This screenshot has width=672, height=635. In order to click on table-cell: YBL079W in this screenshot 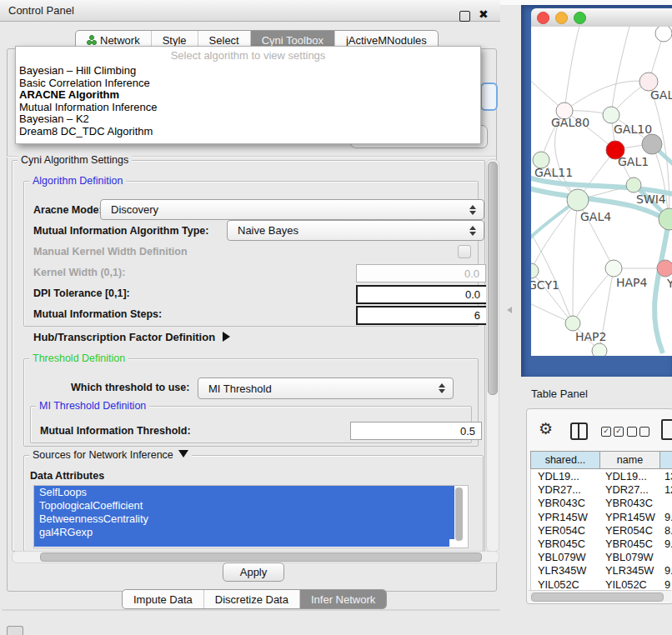, I will do `click(629, 557)`.